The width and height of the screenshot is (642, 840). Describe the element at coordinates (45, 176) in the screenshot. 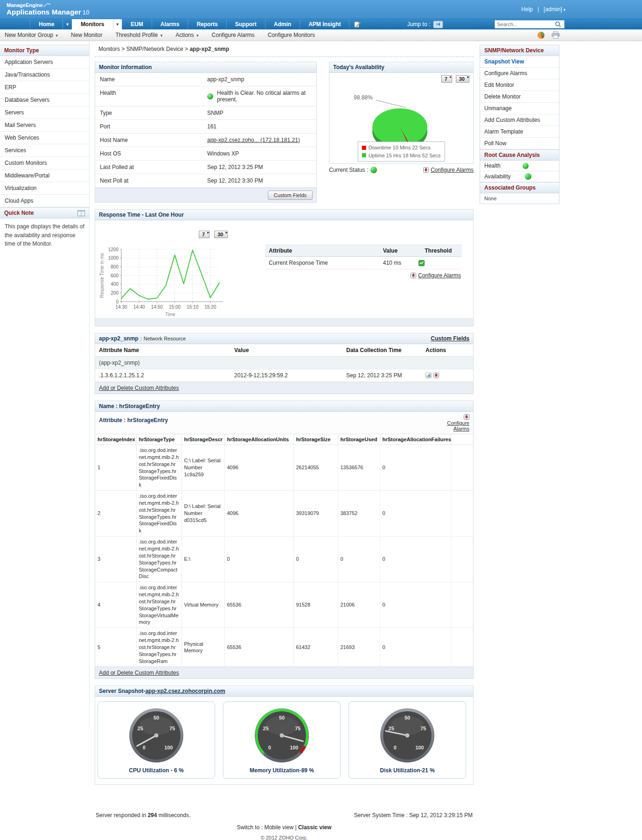

I see `sidebar-item-middleware-portal: Middleware/Portal` at that location.